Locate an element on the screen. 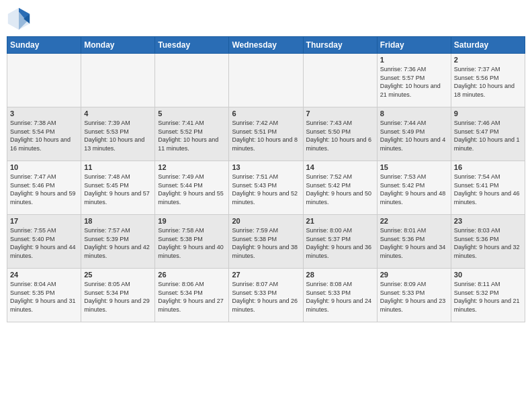 The image size is (532, 411). day-info: Sunrise: 8:08 AMSunset: 5:33 PMDaylight:… is located at coordinates (340, 297).